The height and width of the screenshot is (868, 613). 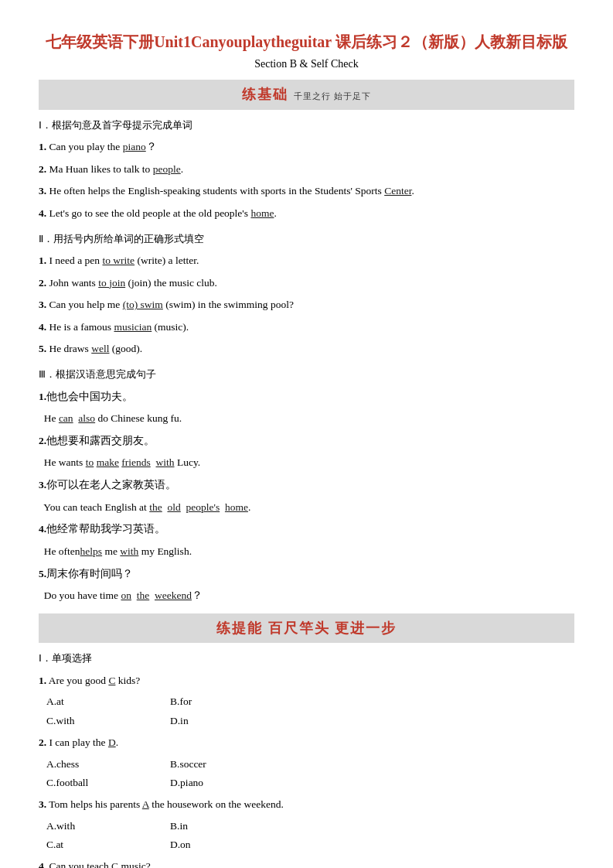 What do you see at coordinates (111, 283) in the screenshot?
I see `answer: to join` at bounding box center [111, 283].